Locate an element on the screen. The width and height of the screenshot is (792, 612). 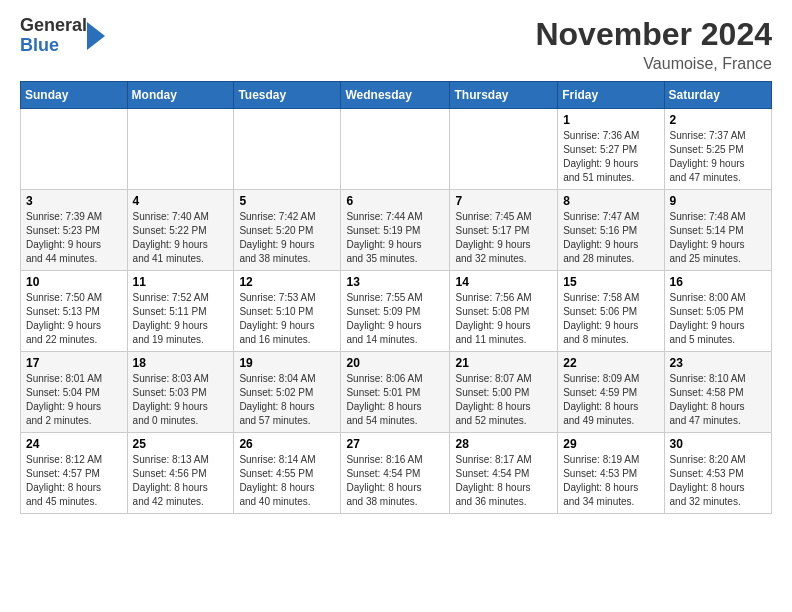
day-info: Sunrise: 8:20 AM Sunset: 4:53 PM Dayligh… is located at coordinates (718, 481).